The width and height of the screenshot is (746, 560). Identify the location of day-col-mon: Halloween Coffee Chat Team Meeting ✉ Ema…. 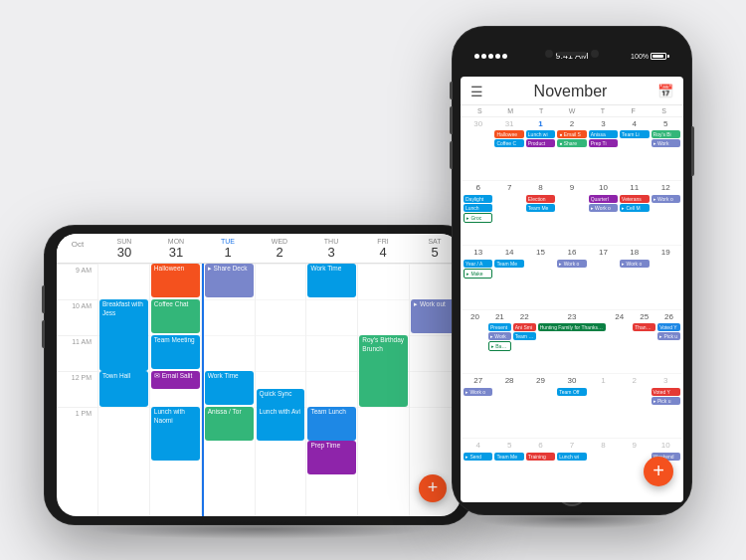
(176, 390).